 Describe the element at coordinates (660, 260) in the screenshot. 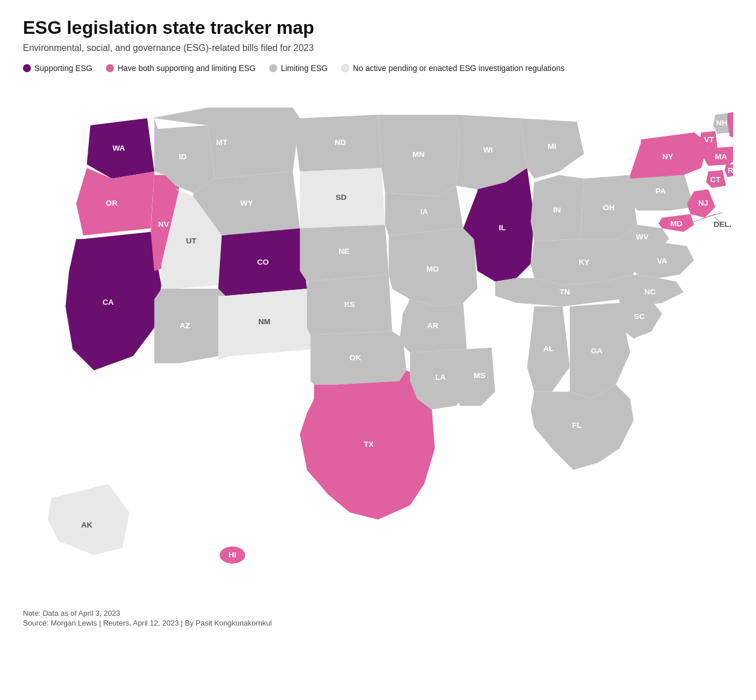

I see `state-va` at that location.